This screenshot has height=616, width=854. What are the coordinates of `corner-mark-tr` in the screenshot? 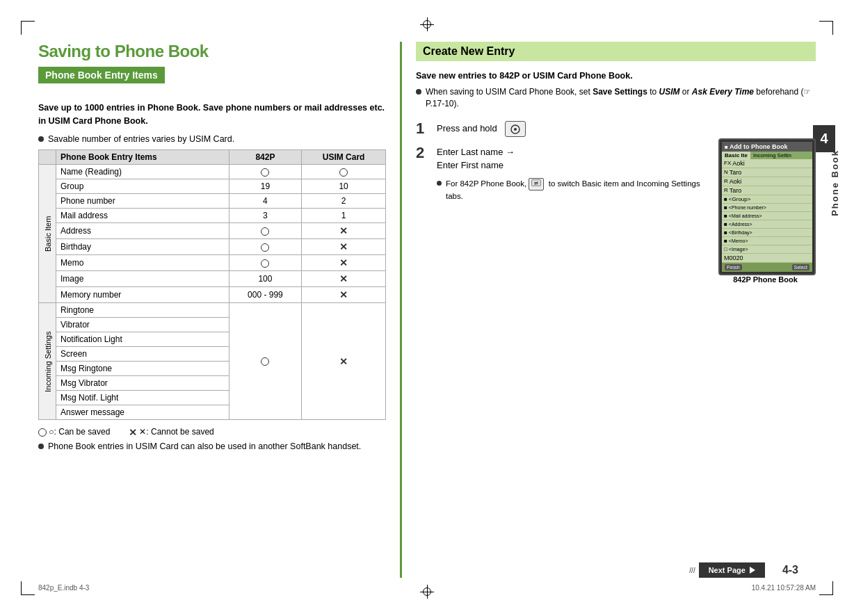 It's located at (826, 28).